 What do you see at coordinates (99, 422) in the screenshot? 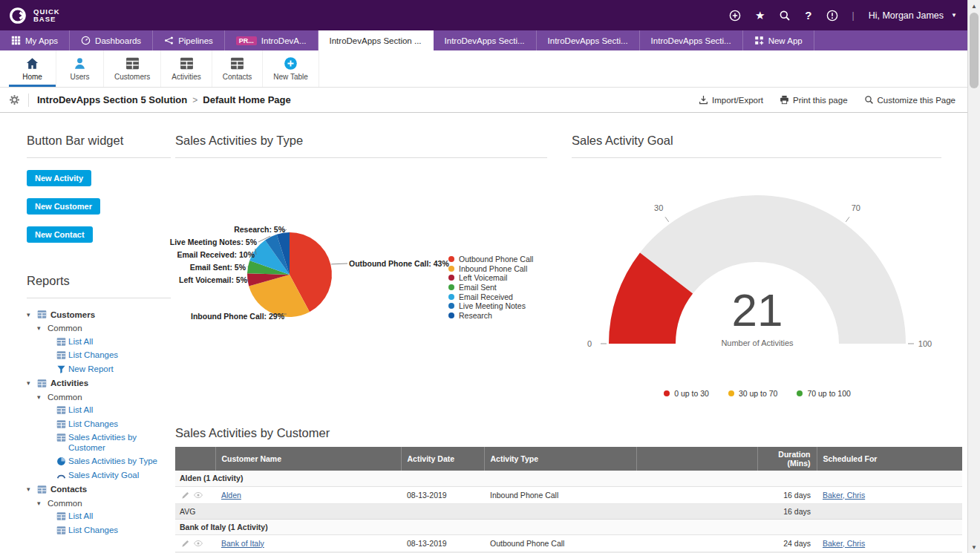
I see `reports-tree: ▾ Customers ▾ Common List All List Chang…` at bounding box center [99, 422].